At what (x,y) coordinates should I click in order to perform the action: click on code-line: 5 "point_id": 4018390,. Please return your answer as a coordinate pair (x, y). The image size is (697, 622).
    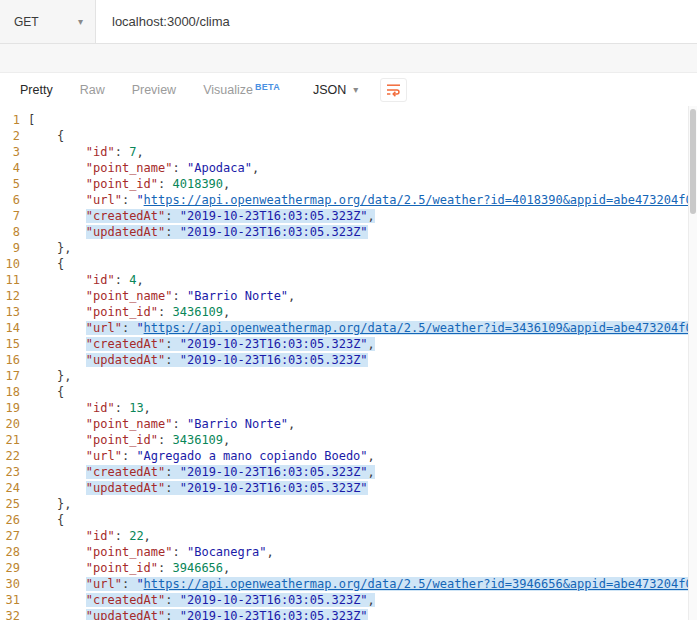
    Looking at the image, I should click on (348, 184).